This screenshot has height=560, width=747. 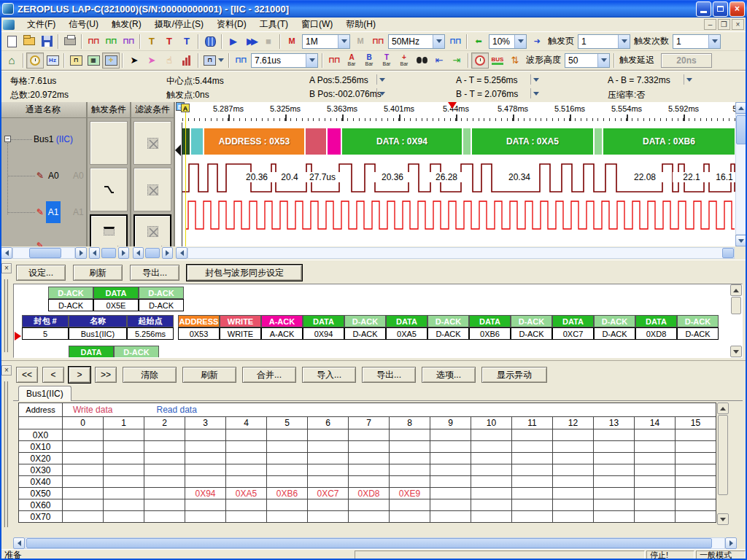 I want to click on menu-item-1: 信号(U), so click(x=83, y=25).